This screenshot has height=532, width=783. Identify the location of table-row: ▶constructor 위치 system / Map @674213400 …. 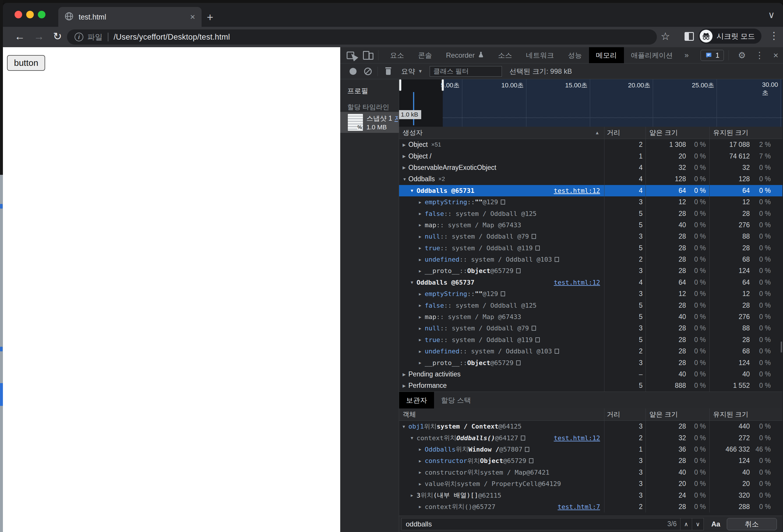
(591, 472).